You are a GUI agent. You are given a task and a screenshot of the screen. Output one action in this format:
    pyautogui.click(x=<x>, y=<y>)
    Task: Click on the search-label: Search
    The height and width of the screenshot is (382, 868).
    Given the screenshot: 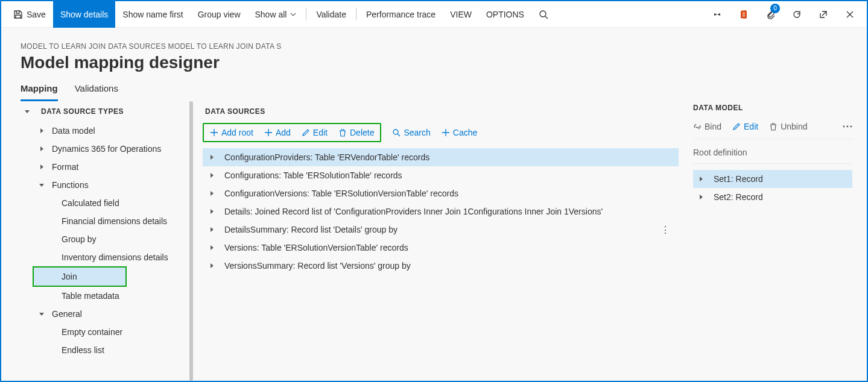 What is the action you would take?
    pyautogui.click(x=417, y=133)
    